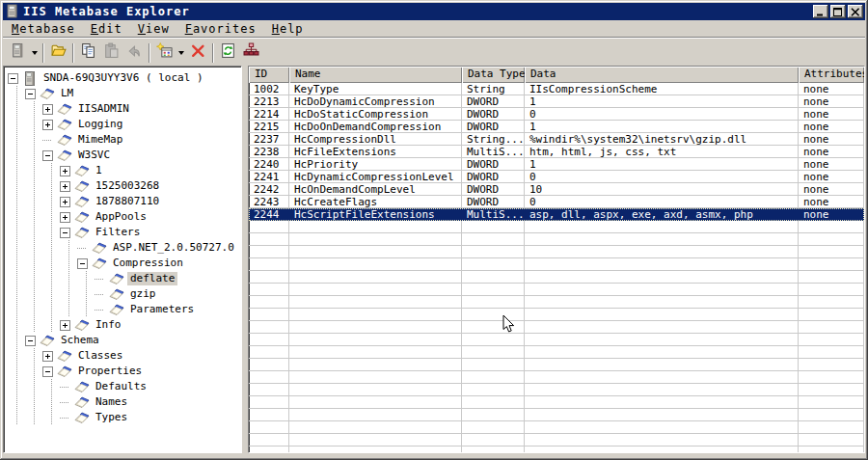  I want to click on connect-server-button-dropdown-arrow, so click(35, 52).